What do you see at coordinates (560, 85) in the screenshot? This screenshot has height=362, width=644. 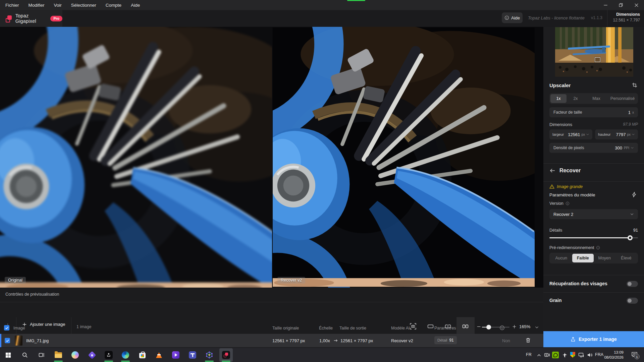 I see `upscaler-title: Upscaler` at bounding box center [560, 85].